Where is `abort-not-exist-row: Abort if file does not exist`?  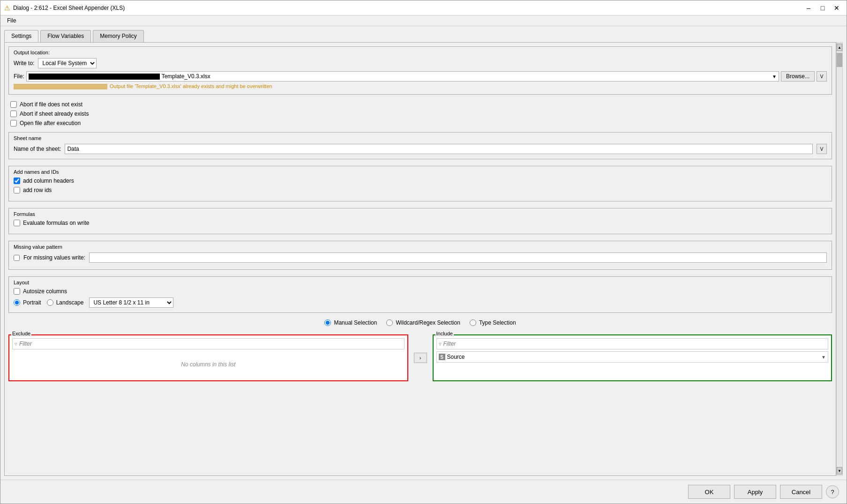 abort-not-exist-row: Abort if file does not exist is located at coordinates (420, 104).